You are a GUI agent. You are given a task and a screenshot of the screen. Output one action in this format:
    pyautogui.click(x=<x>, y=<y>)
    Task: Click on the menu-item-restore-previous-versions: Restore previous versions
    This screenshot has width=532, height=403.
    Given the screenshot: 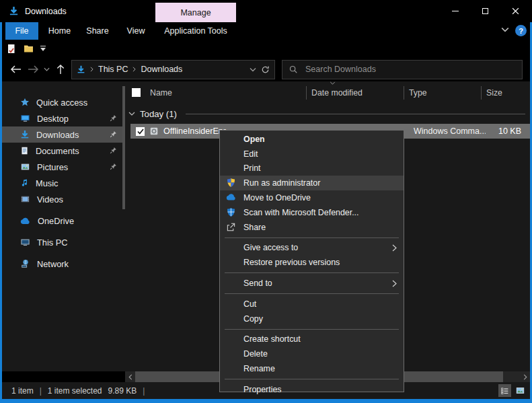 What is the action you would take?
    pyautogui.click(x=312, y=262)
    